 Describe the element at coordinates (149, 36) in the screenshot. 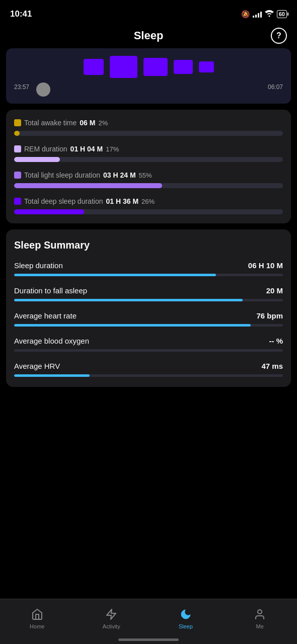

I see `page-title: Sleep` at that location.